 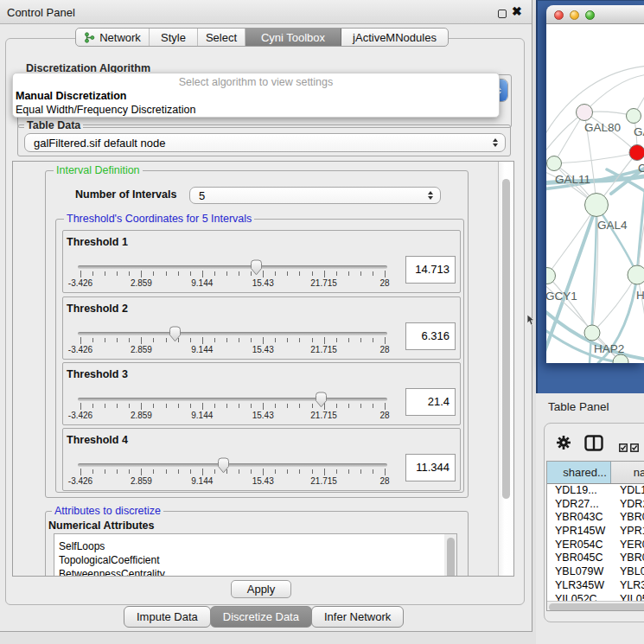 What do you see at coordinates (394, 37) in the screenshot?
I see `tab-jactivemnodules: jActiveMNodules` at bounding box center [394, 37].